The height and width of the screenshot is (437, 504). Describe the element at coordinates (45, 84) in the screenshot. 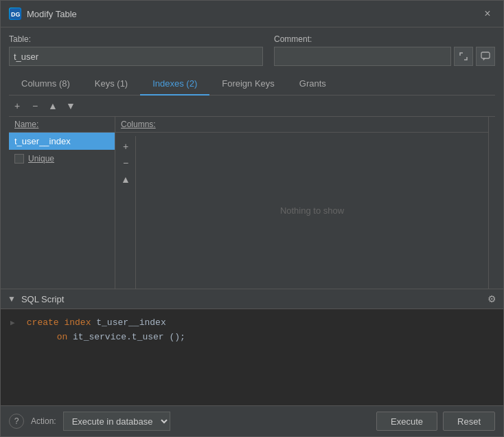

I see `tab-columns: Columns (8)` at that location.